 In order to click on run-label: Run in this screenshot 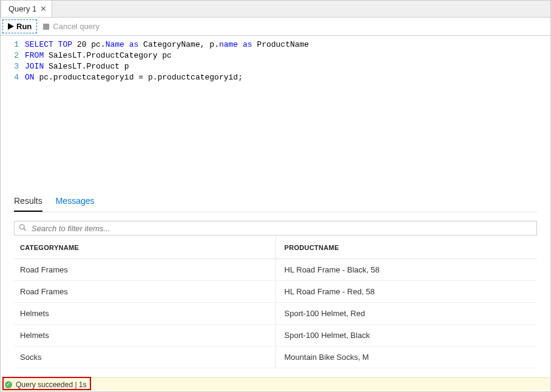, I will do `click(24, 27)`.